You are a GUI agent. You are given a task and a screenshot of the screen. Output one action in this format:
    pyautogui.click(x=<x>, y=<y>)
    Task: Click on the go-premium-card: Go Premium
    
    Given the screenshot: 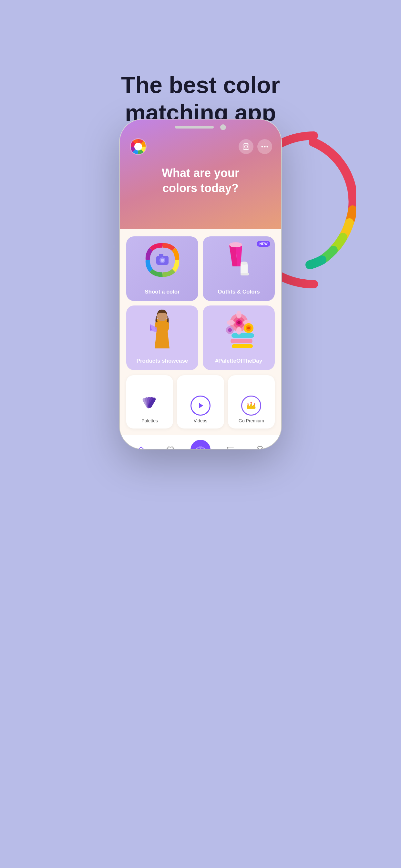 What is the action you would take?
    pyautogui.click(x=251, y=402)
    